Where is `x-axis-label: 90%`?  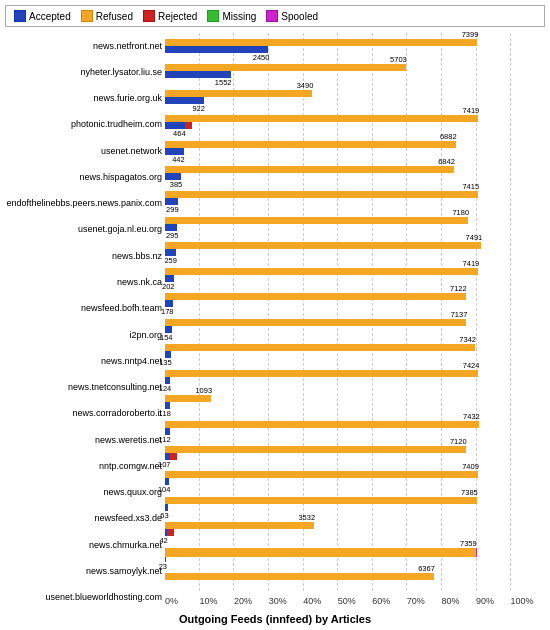 x-axis-label: 90% is located at coordinates (494, 602).